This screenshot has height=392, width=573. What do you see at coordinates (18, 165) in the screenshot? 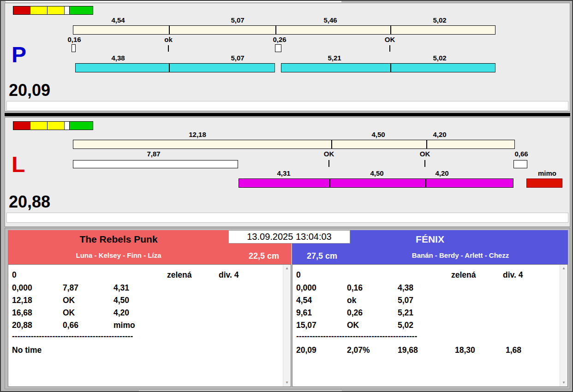
I see `lane-l-letter: L` at bounding box center [18, 165].